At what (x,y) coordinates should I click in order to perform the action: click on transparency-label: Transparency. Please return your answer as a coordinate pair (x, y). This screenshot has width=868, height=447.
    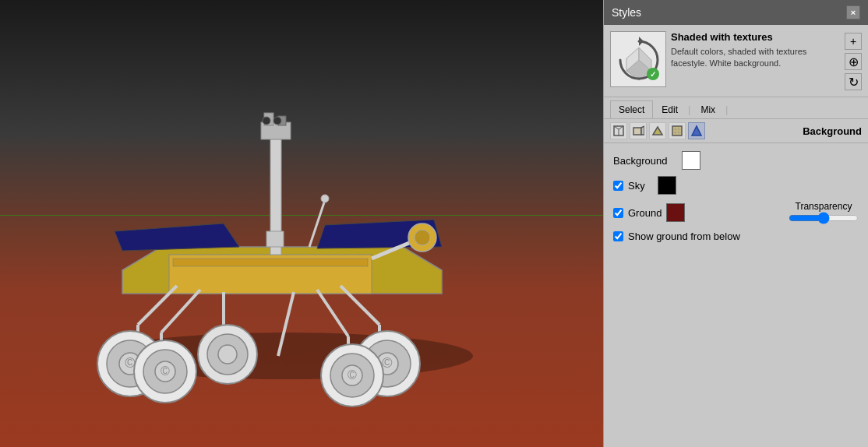
    Looking at the image, I should click on (824, 206).